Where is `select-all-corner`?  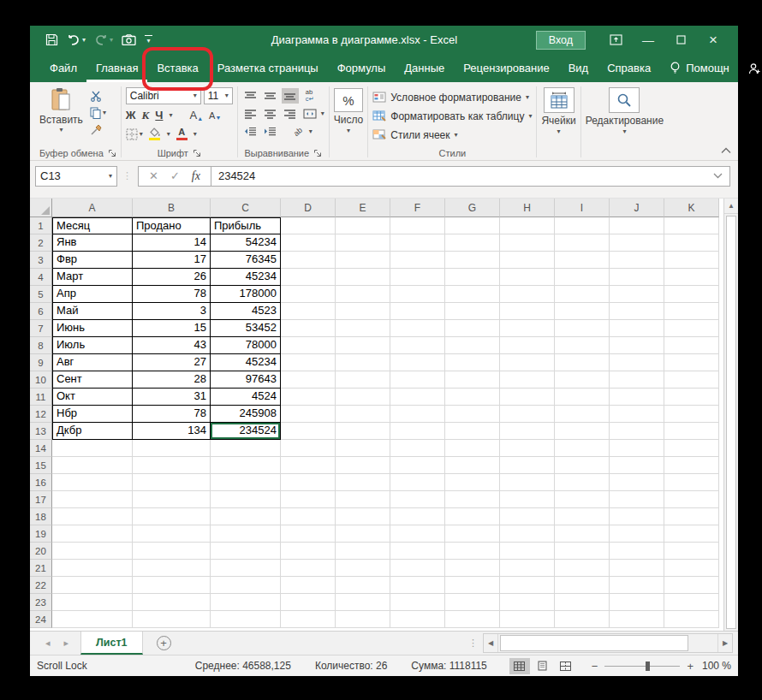
select-all-corner is located at coordinates (41, 208).